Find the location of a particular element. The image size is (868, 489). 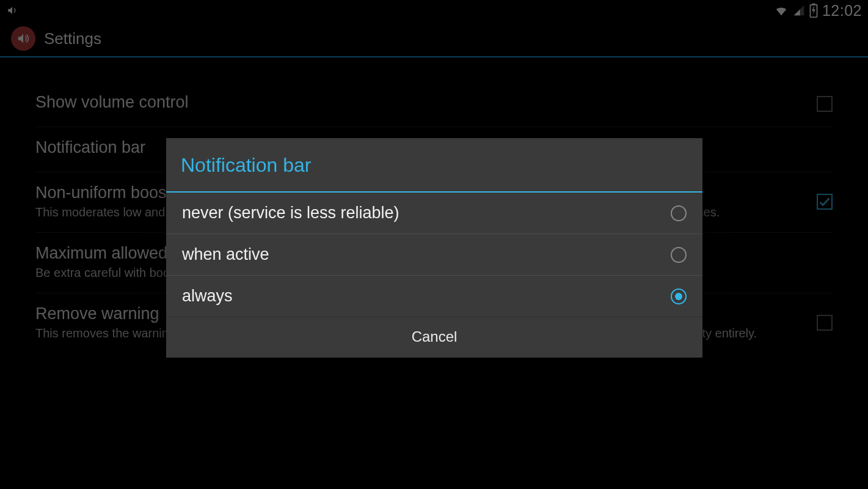

option-never: never (service is less reliable) is located at coordinates (434, 213).